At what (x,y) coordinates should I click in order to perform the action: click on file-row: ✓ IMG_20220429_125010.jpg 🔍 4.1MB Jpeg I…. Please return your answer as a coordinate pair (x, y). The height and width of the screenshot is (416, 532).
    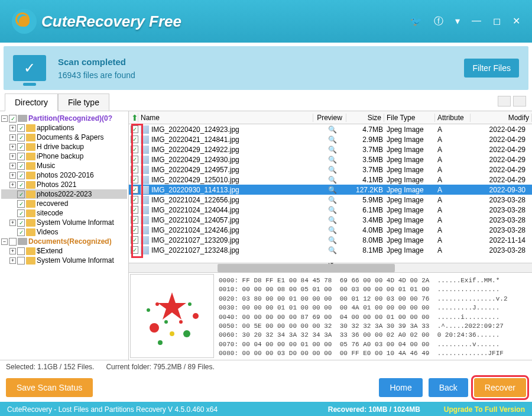
    Looking at the image, I should click on (330, 180).